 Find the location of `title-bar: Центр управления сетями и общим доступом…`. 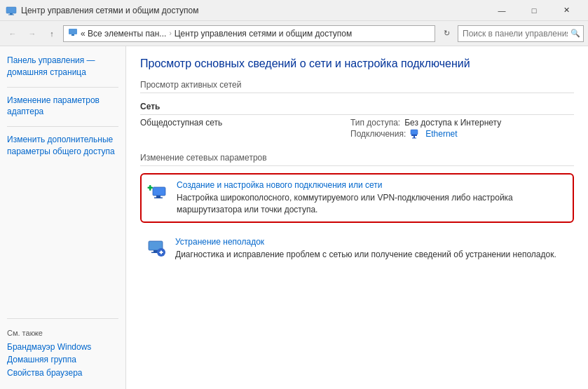

title-bar: Центр управления сетями и общим доступом… is located at coordinates (294, 11).